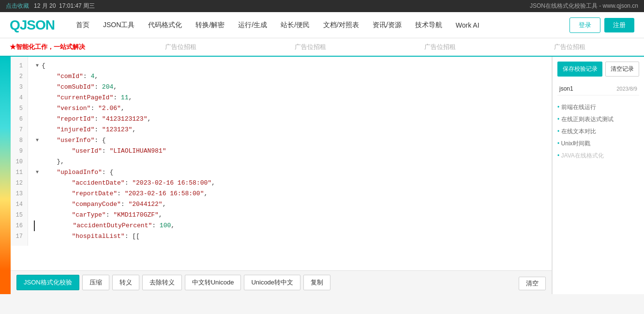 The height and width of the screenshot is (314, 644). Describe the element at coordinates (322, 6) in the screenshot. I see `top-bar: 点击收藏 12 月 20 17:01:47 周三 JSON在线格式化校验工具 -…` at that location.